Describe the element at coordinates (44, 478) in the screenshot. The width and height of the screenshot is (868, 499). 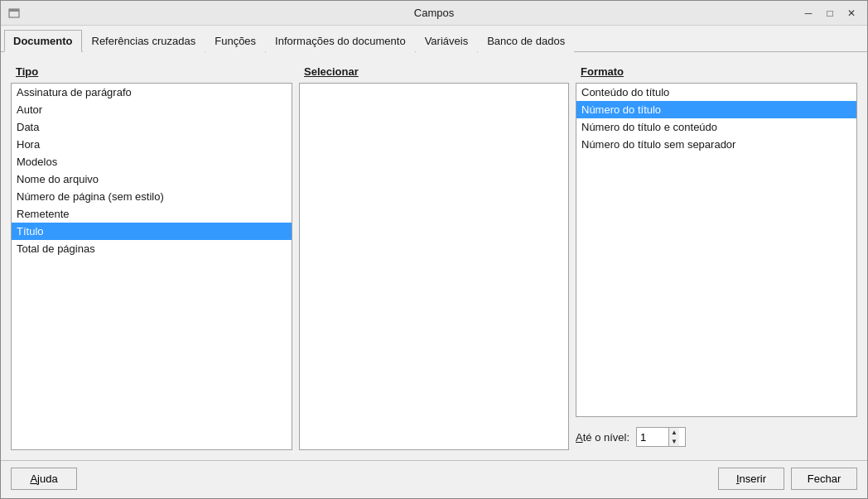
I see `help-button: Ajuda` at that location.